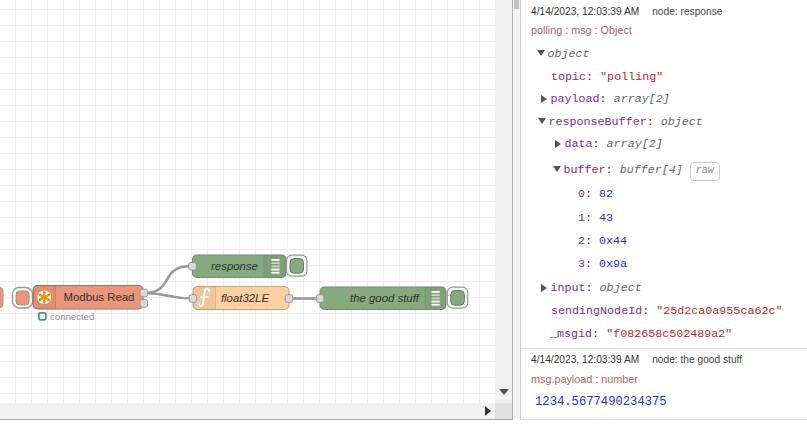 The width and height of the screenshot is (807, 424). Describe the element at coordinates (246, 298) in the screenshot. I see `svg-text: float32LE` at that location.